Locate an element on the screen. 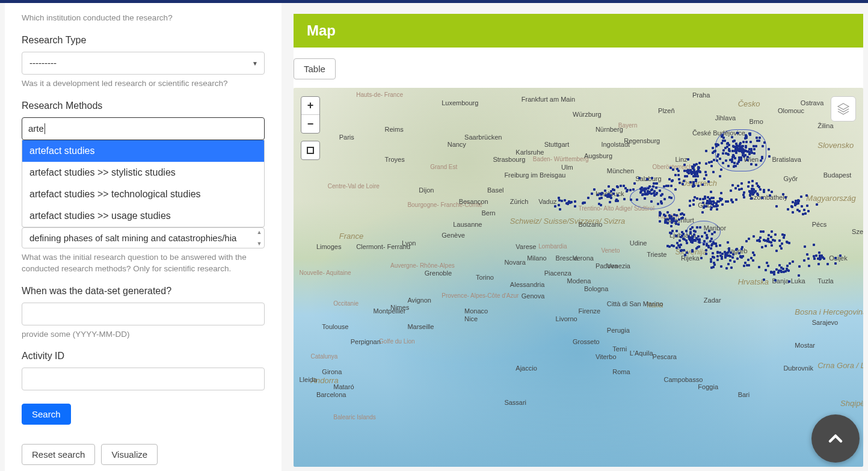  research-type-label: Research Type is located at coordinates (143, 40).